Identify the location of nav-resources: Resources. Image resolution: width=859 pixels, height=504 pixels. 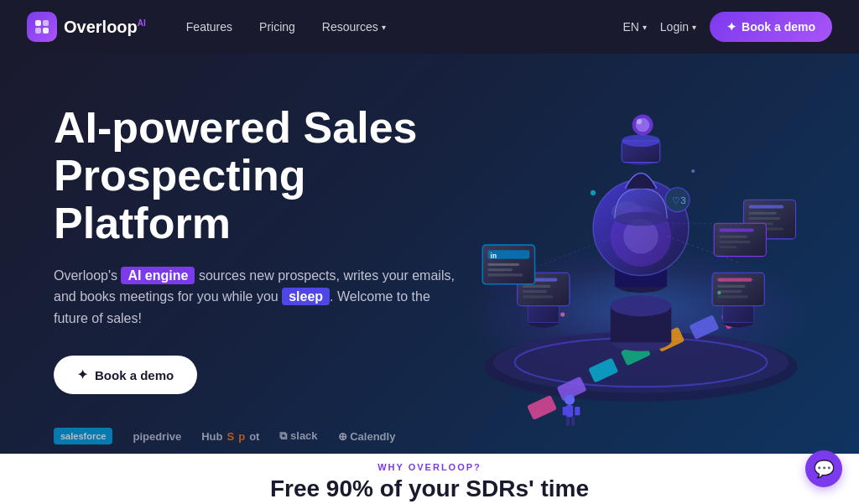
(354, 27).